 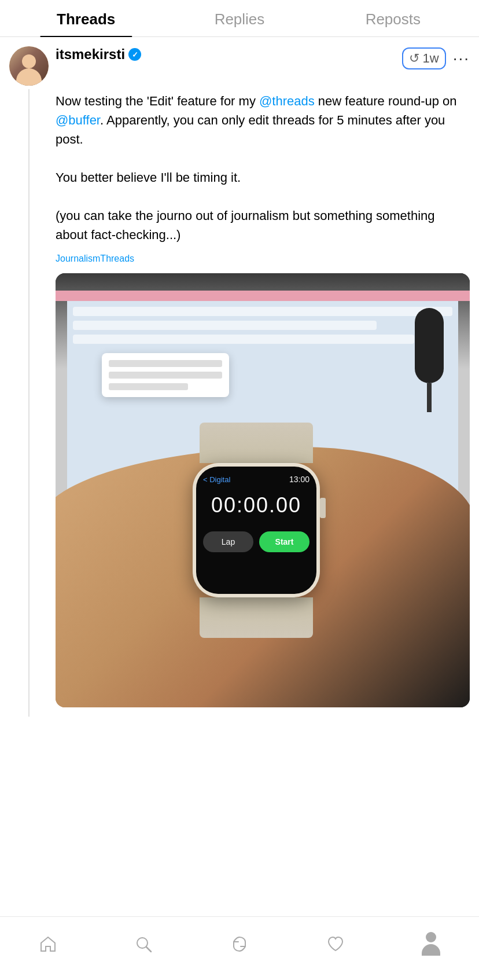 I want to click on post-text: Now testing the 'Edit' feature for my @t…, so click(x=263, y=168).